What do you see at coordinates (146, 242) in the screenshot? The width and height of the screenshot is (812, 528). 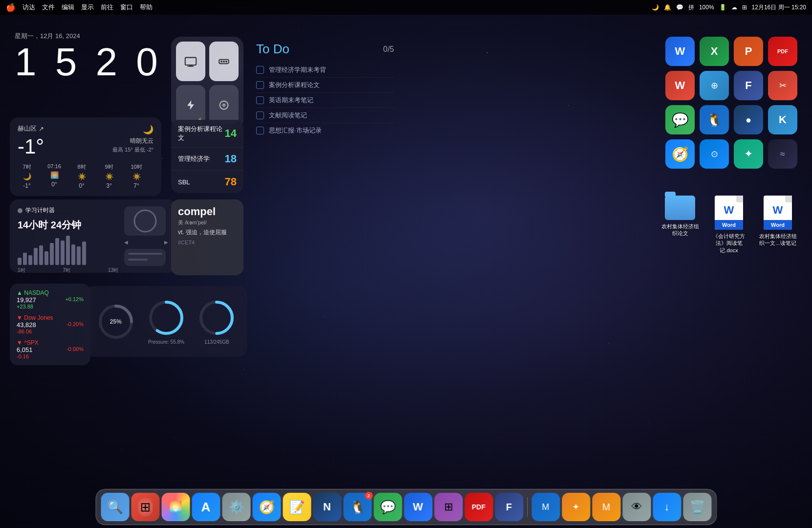 I see `timer-label-row: ◀▶` at bounding box center [146, 242].